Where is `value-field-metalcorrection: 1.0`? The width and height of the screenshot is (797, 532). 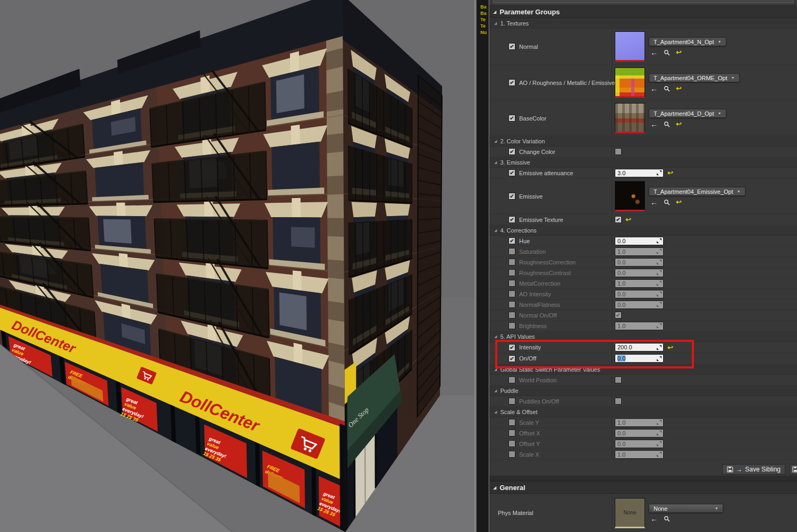
value-field-metalcorrection: 1.0 is located at coordinates (639, 284).